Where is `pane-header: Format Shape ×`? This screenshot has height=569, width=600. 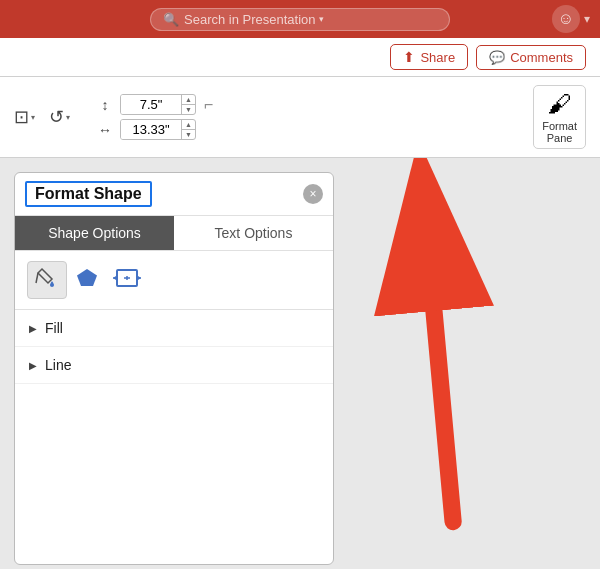
pane-header: Format Shape × is located at coordinates (174, 194).